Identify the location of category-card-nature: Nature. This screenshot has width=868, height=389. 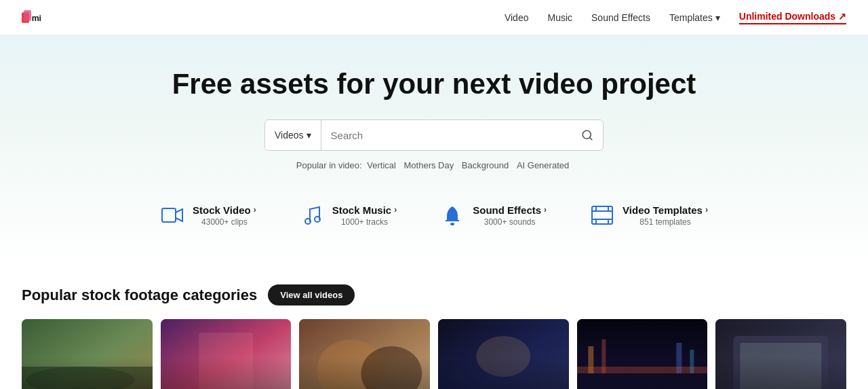
(87, 354).